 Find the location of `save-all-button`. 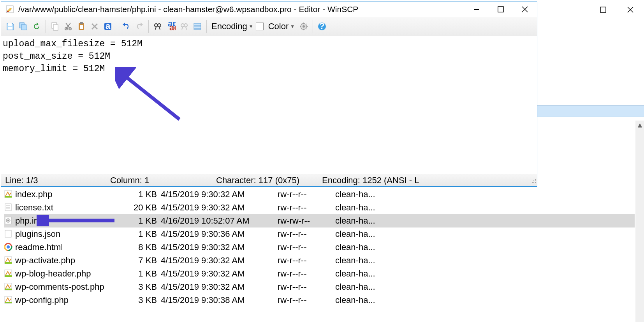

save-all-button is located at coordinates (23, 26).